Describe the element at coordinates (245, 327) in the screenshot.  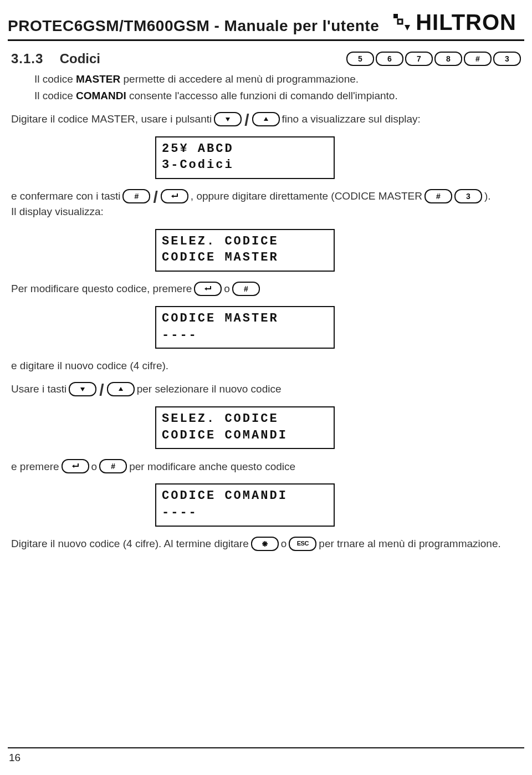
I see `lcd-display-3: CODICE MASTER ----` at that location.